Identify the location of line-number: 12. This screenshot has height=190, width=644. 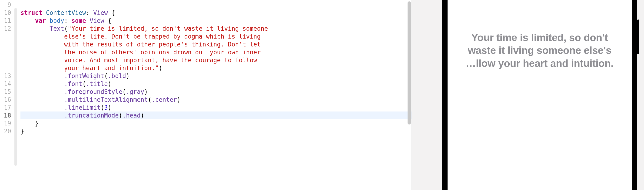
(7, 48).